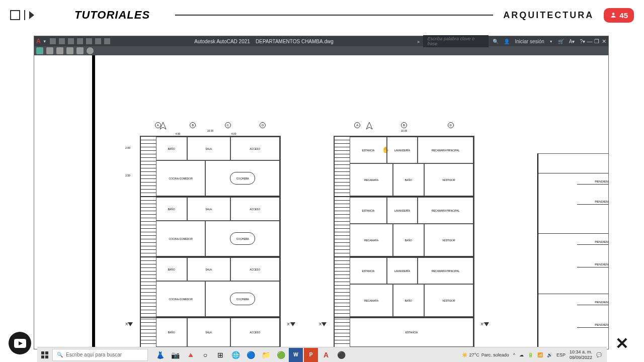 This screenshot has width=644, height=362. Describe the element at coordinates (599, 355) in the screenshot. I see `notifications-icon: 💬` at that location.